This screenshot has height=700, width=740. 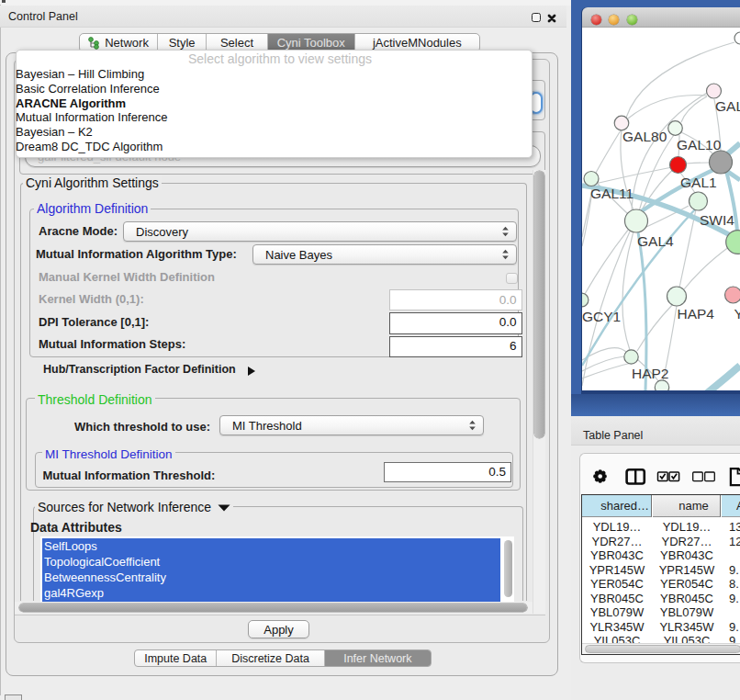 What do you see at coordinates (699, 182) in the screenshot?
I see `svg-text: GAL1` at bounding box center [699, 182].